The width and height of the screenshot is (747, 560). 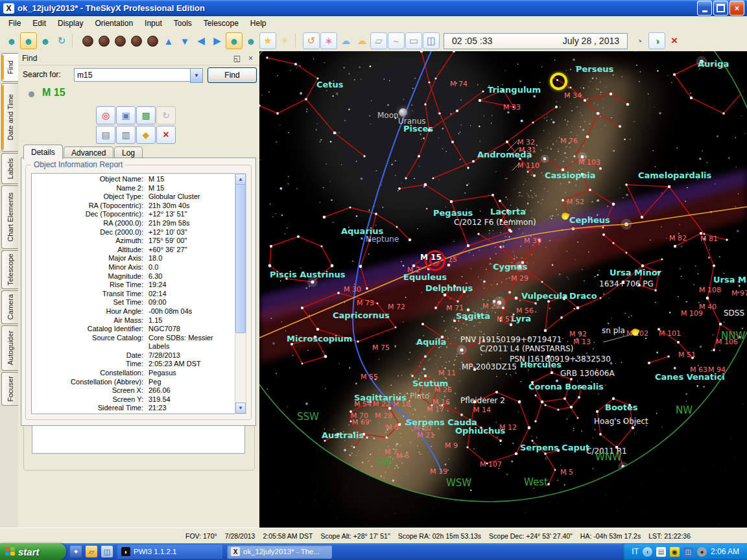 I want to click on clouds-yellow-icon: ☁, so click(x=362, y=41).